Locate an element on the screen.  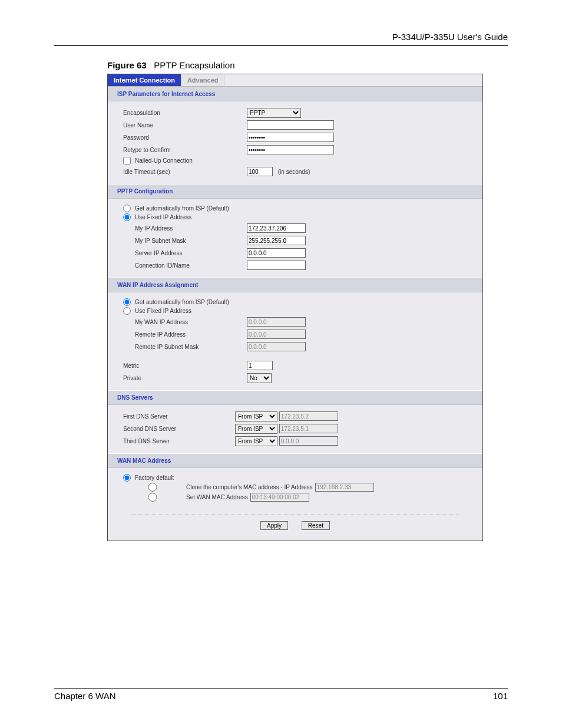
mac-set-input is located at coordinates (280, 498).